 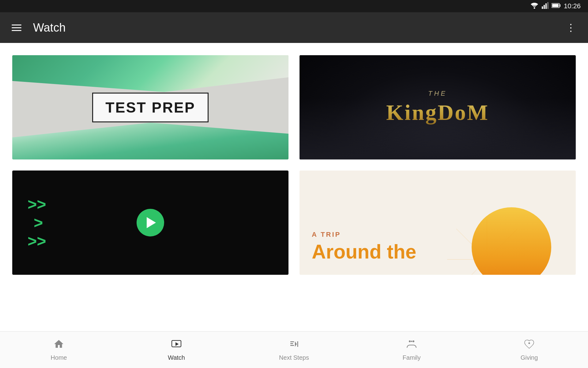 I want to click on family-icon, so click(x=412, y=345).